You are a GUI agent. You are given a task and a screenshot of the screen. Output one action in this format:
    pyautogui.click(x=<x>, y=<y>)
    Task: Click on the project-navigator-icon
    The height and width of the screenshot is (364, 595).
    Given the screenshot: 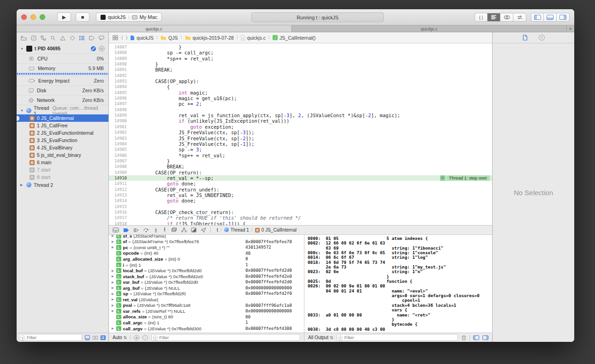 What is the action you would take?
    pyautogui.click(x=24, y=38)
    